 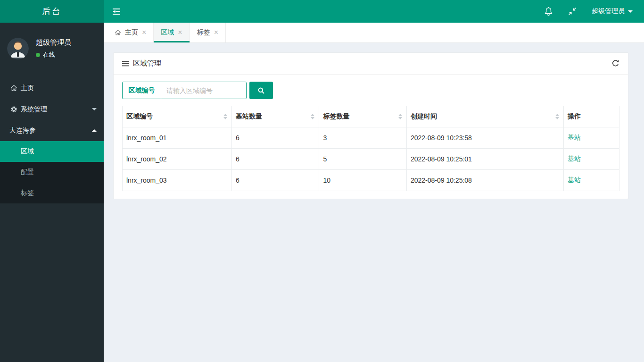 What do you see at coordinates (52, 11) in the screenshot?
I see `app-logo: 后台` at bounding box center [52, 11].